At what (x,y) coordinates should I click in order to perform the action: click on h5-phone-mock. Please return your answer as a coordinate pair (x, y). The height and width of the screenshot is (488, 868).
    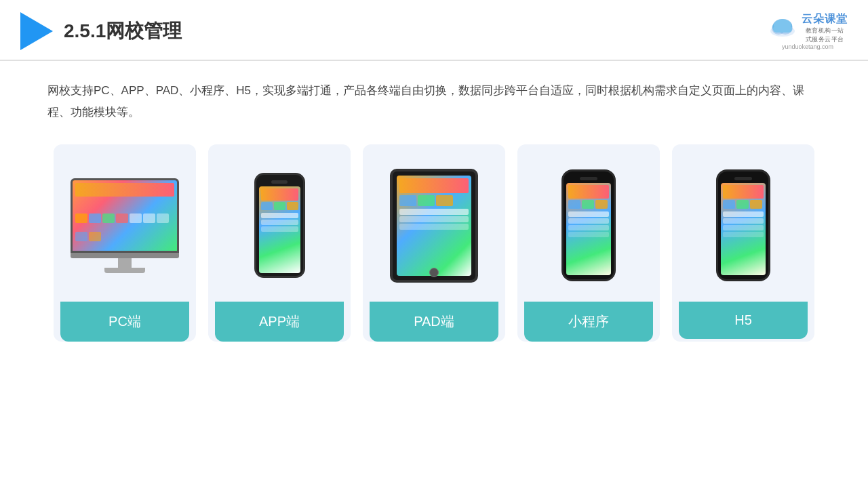
    Looking at the image, I should click on (743, 225).